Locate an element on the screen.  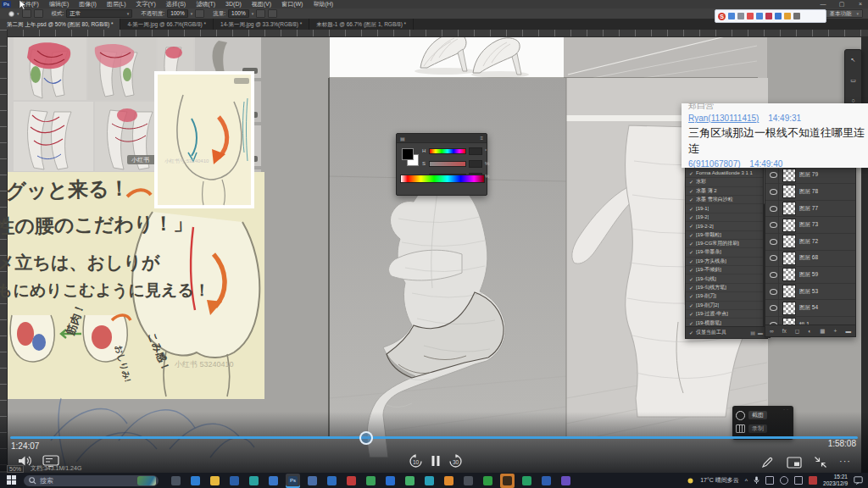
brush-preset-row: ✓ [19-不倾斜] is located at coordinates (724, 270).